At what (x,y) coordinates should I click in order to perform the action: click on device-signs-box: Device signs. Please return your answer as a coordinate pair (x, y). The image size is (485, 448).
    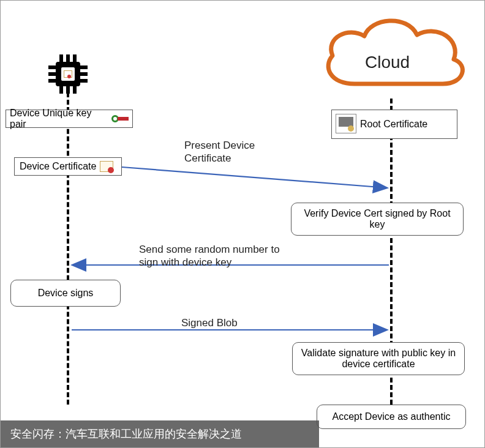
    Looking at the image, I should click on (66, 293).